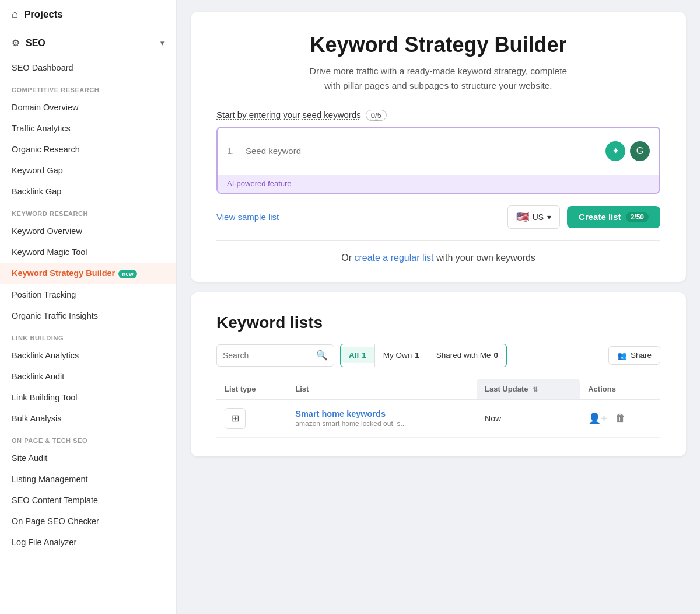 The width and height of the screenshot is (700, 614). What do you see at coordinates (88, 68) in the screenshot?
I see `sidebar-item-seo-dashboard: SEO Dashboard` at bounding box center [88, 68].